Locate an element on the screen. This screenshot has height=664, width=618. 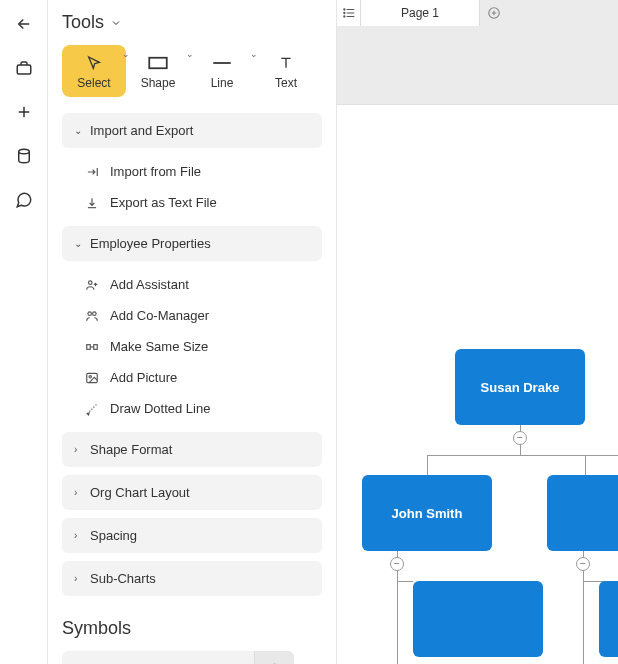
section-sub-charts: › Sub-Charts is located at coordinates (192, 578).